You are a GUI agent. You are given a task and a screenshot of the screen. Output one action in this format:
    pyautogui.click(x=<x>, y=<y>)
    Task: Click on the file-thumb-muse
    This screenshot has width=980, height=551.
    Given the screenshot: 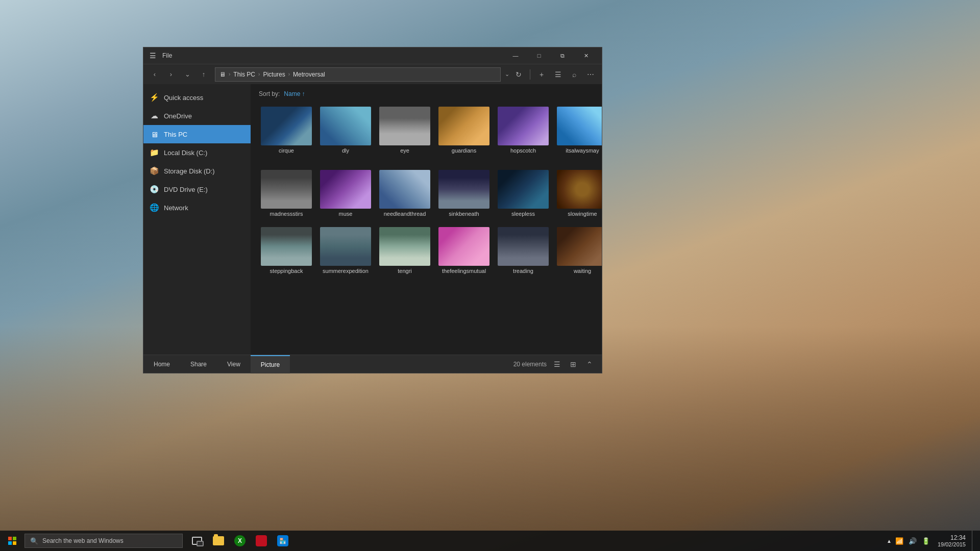 What is the action you would take?
    pyautogui.click(x=346, y=189)
    